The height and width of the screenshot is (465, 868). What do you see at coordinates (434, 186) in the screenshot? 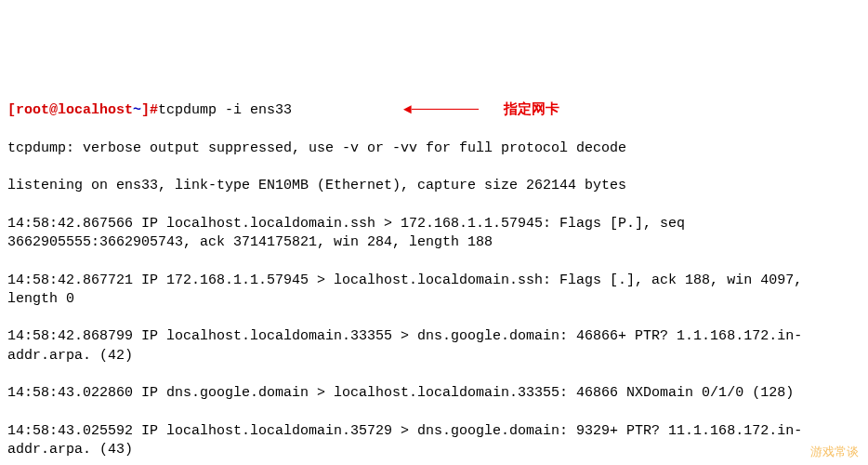
I see `output-line: listening on ens33, link-type EN10MB (Et…` at bounding box center [434, 186].